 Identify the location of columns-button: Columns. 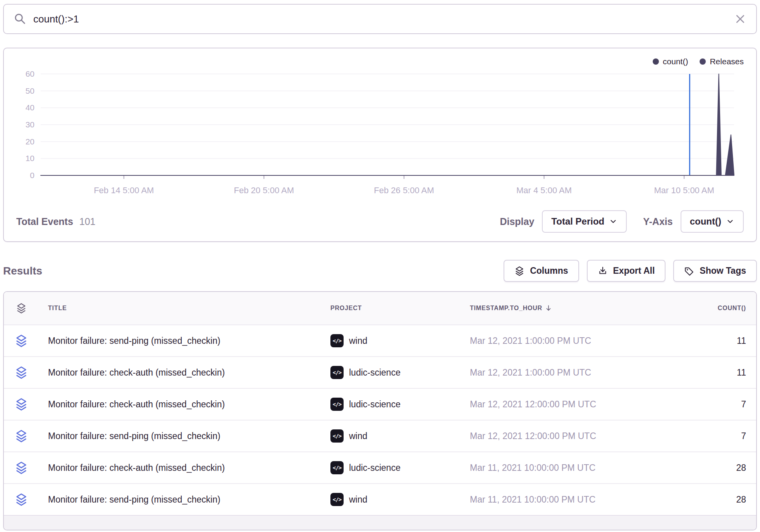
(541, 271).